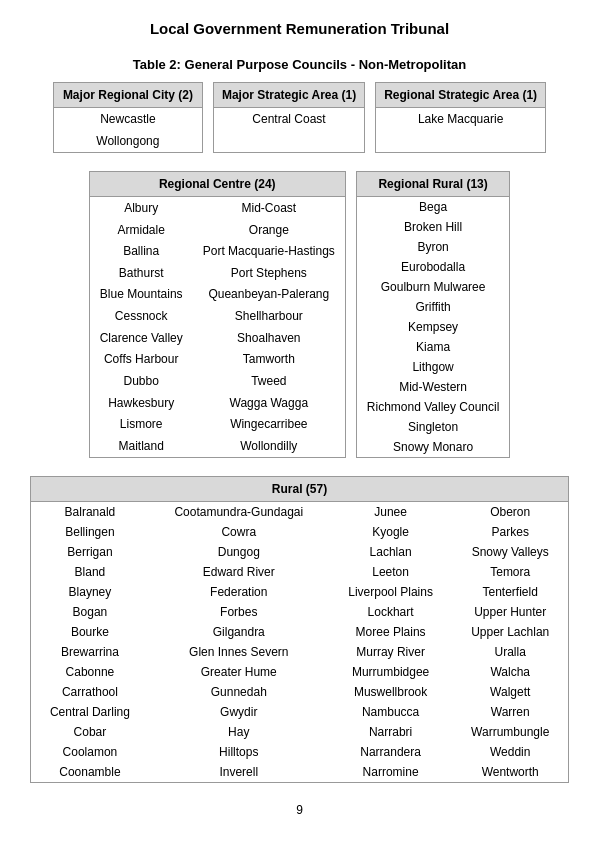 The image size is (599, 848). Describe the element at coordinates (141, 295) in the screenshot. I see `rc-cell-4-0: Blue Mountains` at that location.